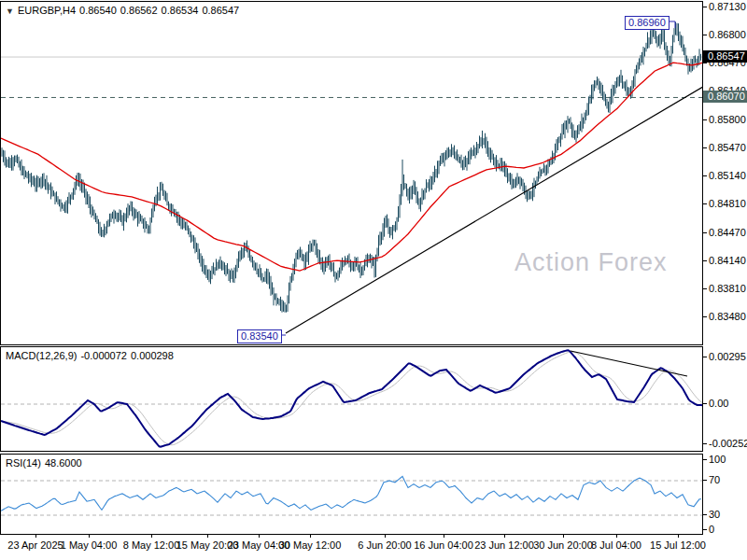  What do you see at coordinates (727, 147) in the screenshot?
I see `price-tick-label: 0.85470` at bounding box center [727, 147].